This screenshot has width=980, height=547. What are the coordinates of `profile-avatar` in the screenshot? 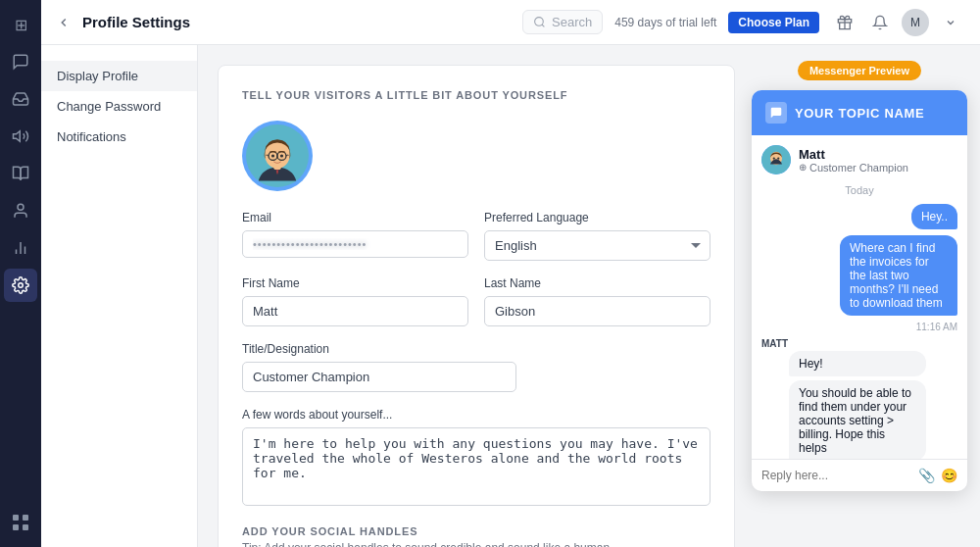 It's located at (277, 156).